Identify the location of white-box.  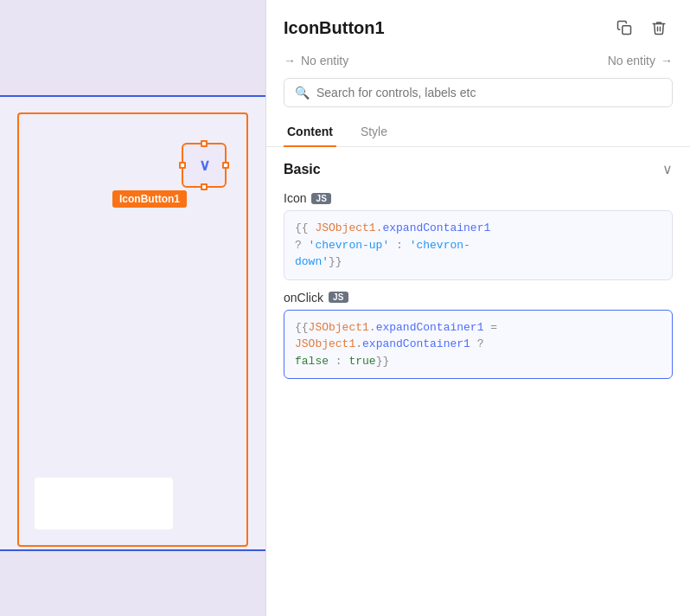
(104, 504).